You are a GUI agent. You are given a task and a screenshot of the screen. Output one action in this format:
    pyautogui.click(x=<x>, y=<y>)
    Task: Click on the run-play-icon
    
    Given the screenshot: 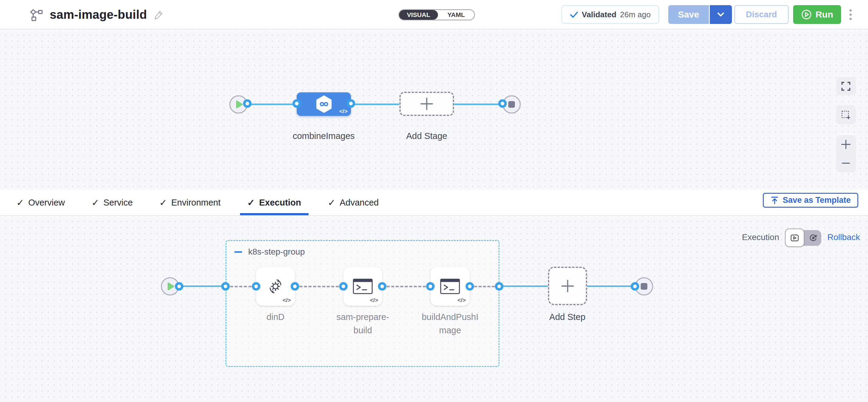 What is the action you would take?
    pyautogui.click(x=807, y=14)
    